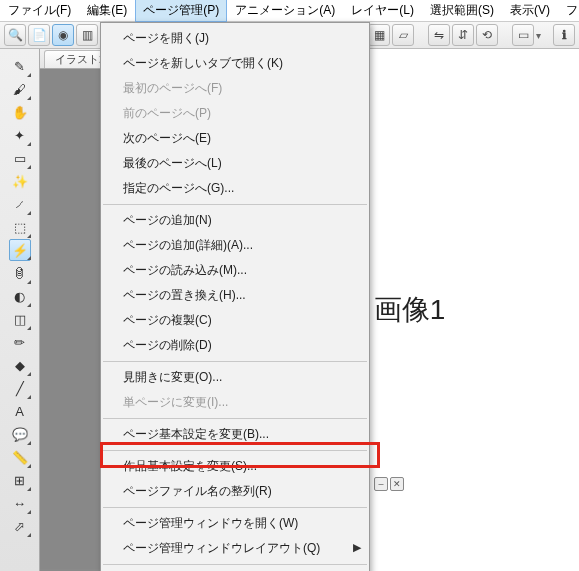 Image resolution: width=579 pixels, height=571 pixels. I want to click on plane-icon: ▱, so click(403, 35).